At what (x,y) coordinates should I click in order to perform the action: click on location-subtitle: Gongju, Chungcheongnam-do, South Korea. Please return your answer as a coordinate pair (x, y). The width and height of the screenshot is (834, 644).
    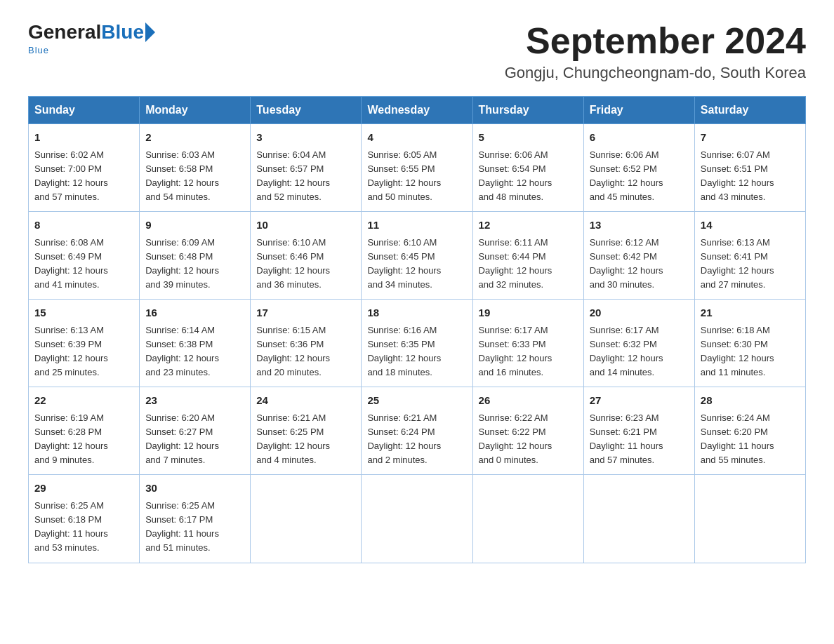
    Looking at the image, I should click on (656, 73).